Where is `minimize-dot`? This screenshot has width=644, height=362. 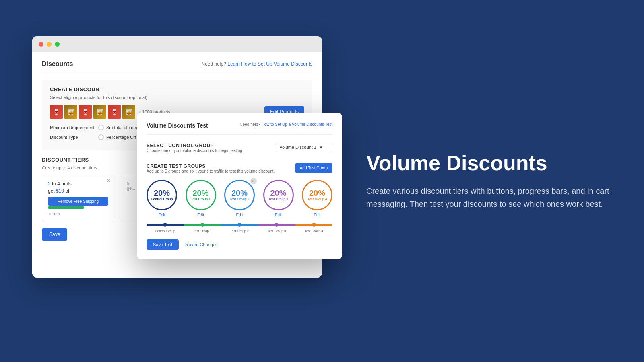
minimize-dot is located at coordinates (49, 44).